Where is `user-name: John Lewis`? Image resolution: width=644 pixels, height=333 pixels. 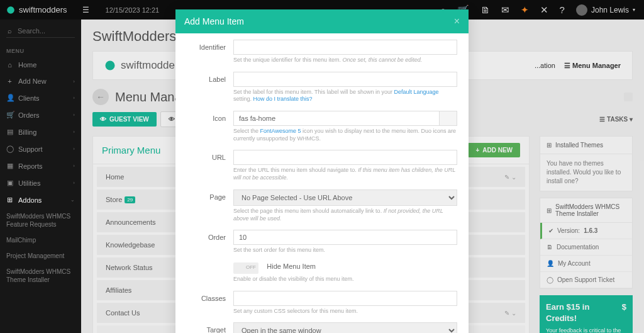
user-name: John Lewis is located at coordinates (610, 10).